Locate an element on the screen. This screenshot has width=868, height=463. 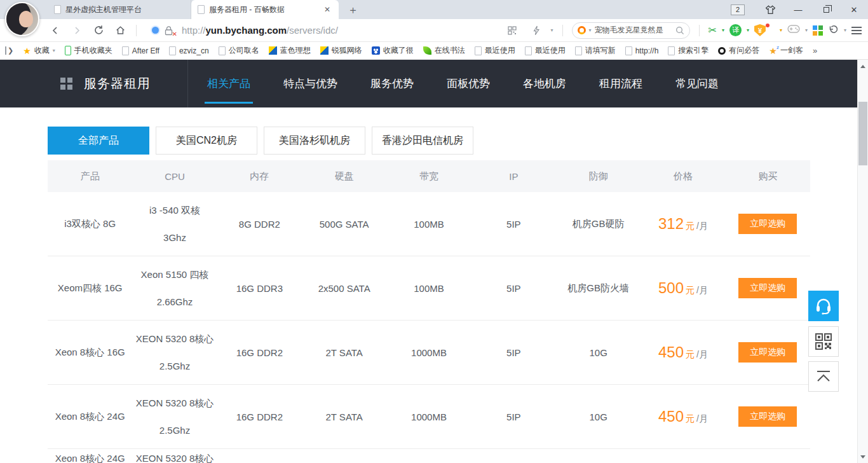
scrollbar-down-icon is located at coordinates (863, 457).